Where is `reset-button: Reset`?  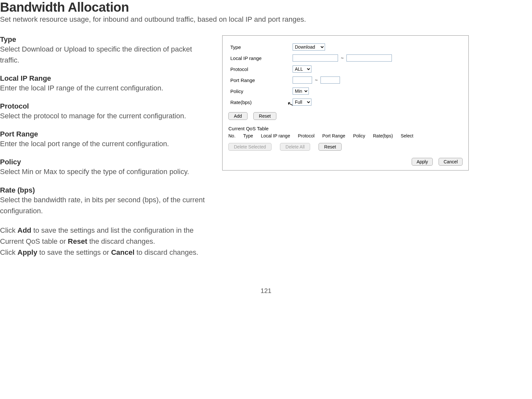 reset-button: Reset is located at coordinates (265, 116).